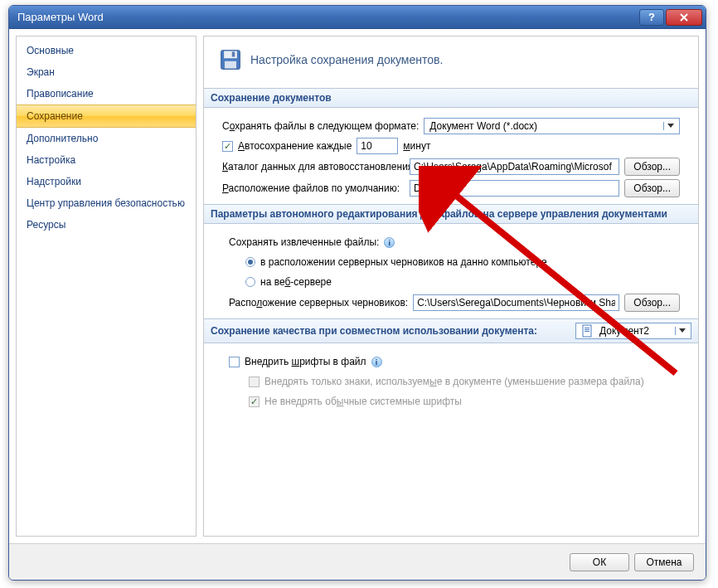 The image size is (718, 588). I want to click on default-location-input, so click(514, 188).